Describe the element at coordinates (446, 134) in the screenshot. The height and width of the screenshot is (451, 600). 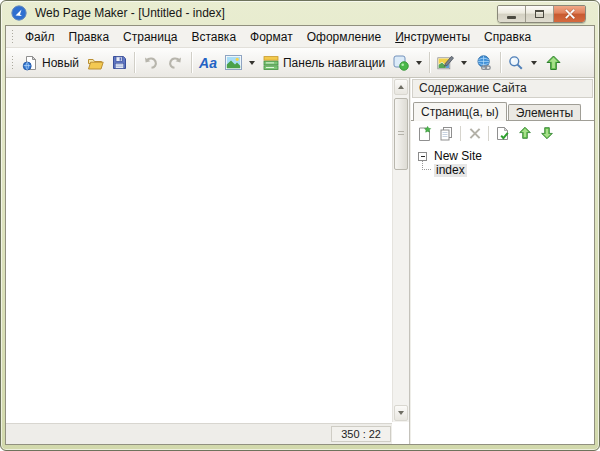
I see `copy-page-button` at that location.